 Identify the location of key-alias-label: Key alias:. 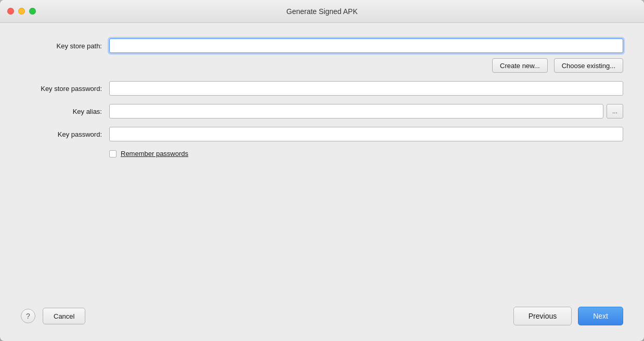
(65, 111).